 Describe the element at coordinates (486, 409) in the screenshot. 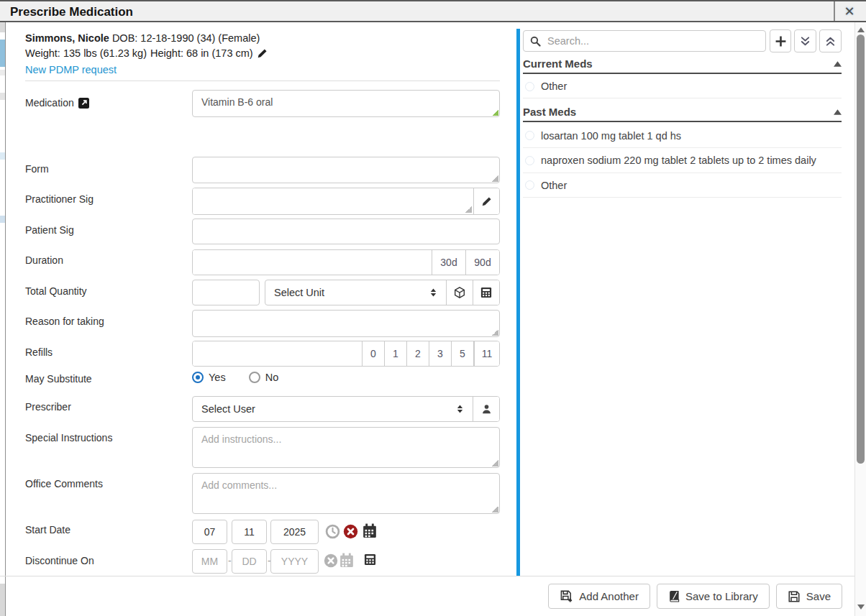

I see `select-self-user-button` at that location.